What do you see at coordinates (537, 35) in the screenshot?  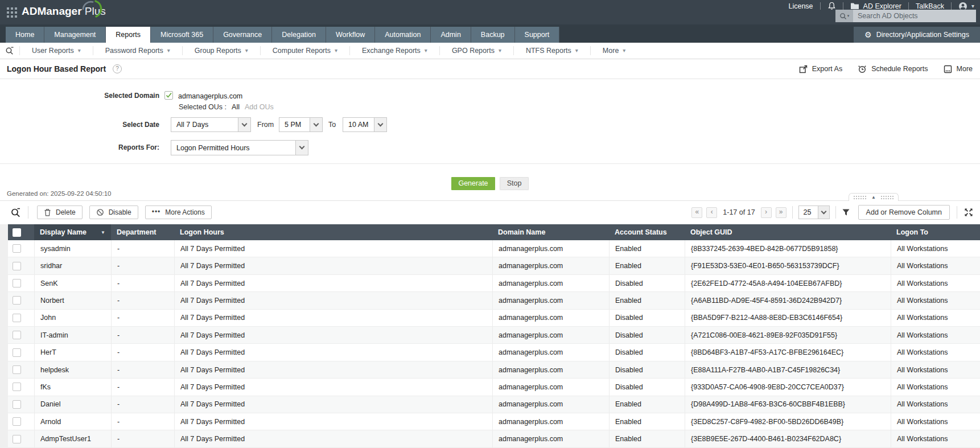 I see `nav-tab: Support` at bounding box center [537, 35].